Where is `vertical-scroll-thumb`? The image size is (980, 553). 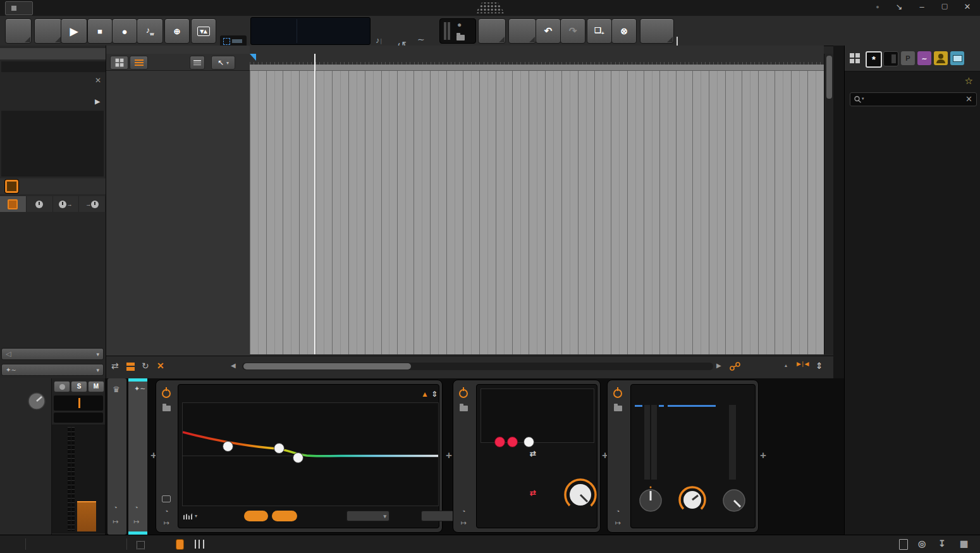
vertical-scroll-thumb is located at coordinates (830, 77).